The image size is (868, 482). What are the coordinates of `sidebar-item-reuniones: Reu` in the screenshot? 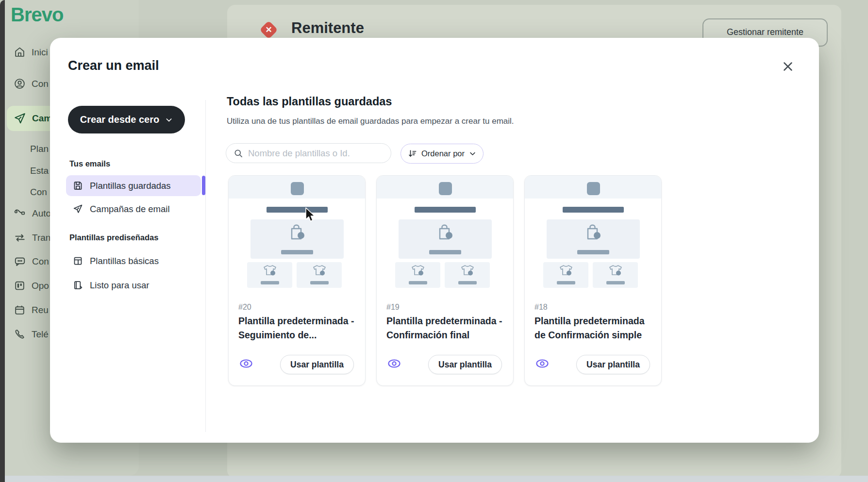 It's located at (31, 310).